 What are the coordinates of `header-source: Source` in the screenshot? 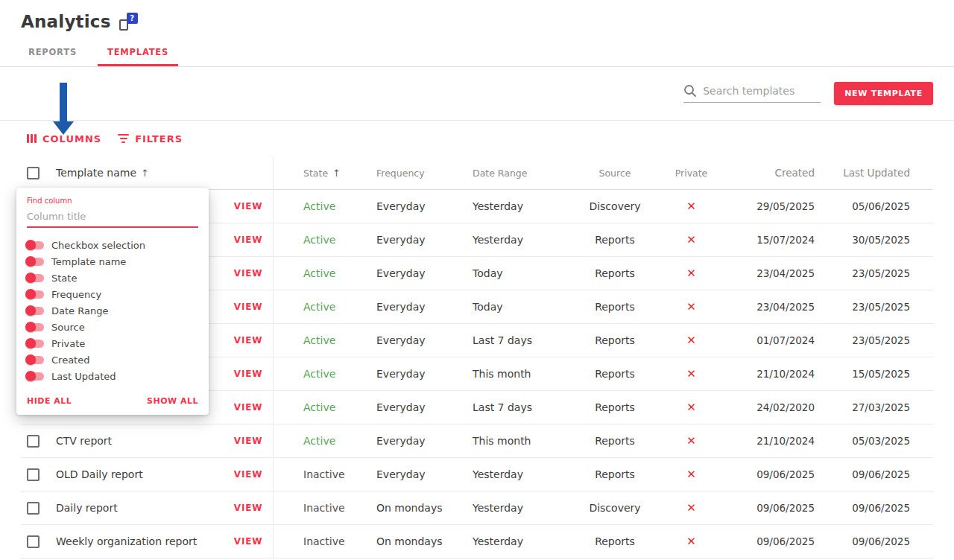 It's located at (615, 173).